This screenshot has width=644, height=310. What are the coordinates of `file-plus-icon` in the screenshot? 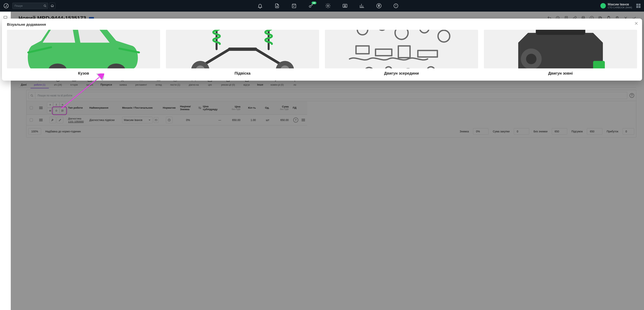 It's located at (277, 6).